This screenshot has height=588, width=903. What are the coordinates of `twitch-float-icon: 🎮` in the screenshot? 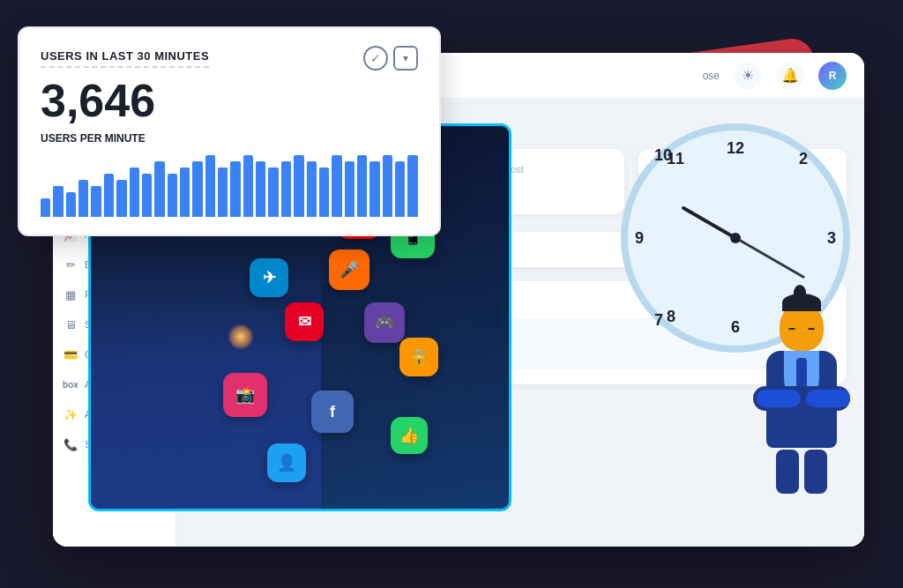 It's located at (384, 323).